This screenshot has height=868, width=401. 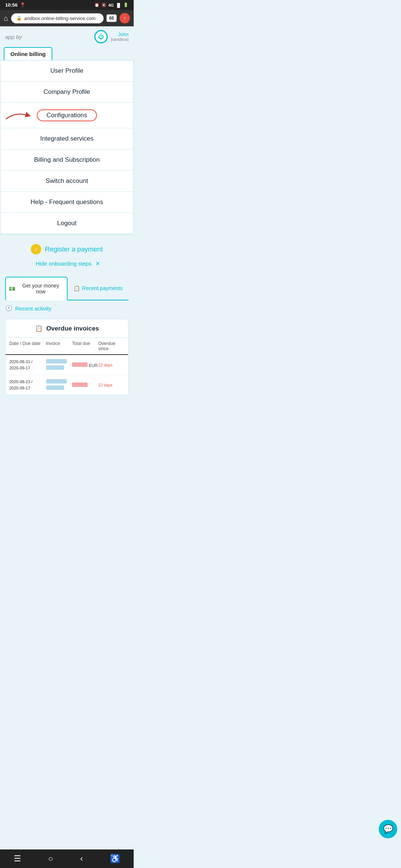 I want to click on user-section: ⏻ John [sandbox], so click(x=111, y=37).